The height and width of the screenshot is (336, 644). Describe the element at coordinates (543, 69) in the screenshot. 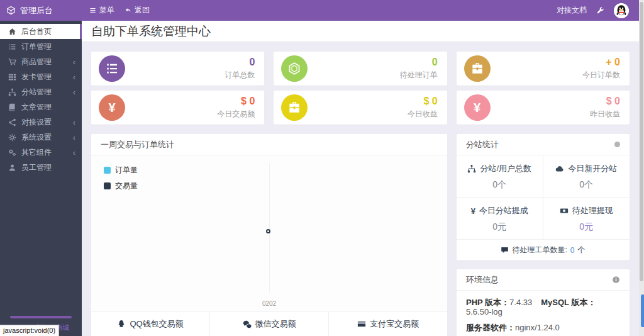

I see `stat-card-today-orders: + 0 今日订单数` at that location.